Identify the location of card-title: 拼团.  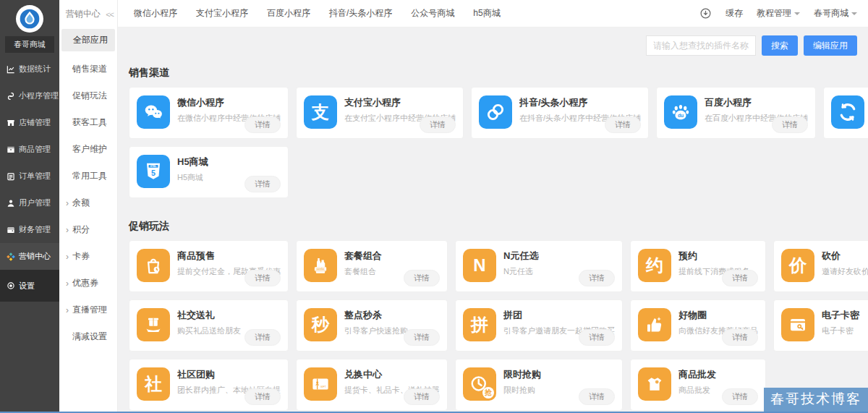
(559, 315).